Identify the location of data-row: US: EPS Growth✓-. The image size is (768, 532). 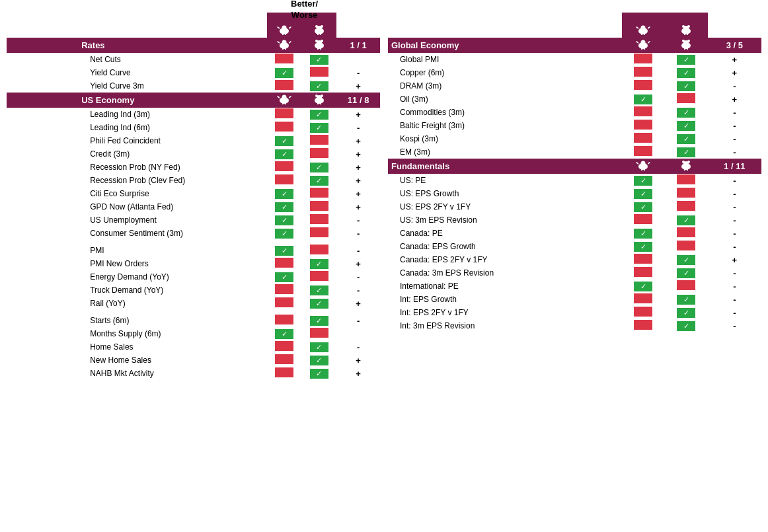
(575, 194).